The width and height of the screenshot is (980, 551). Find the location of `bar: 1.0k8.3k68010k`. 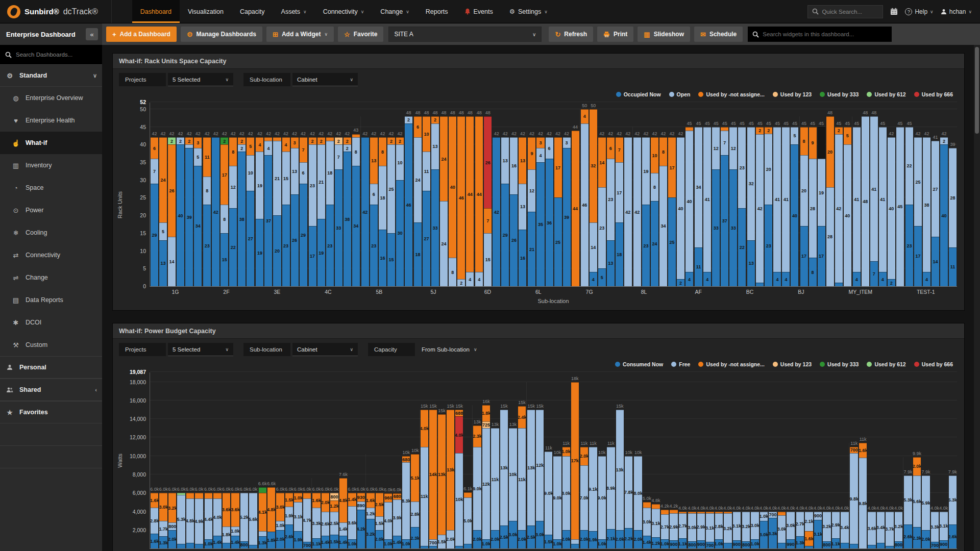

bar: 1.0k8.3k68010k is located at coordinates (406, 502).